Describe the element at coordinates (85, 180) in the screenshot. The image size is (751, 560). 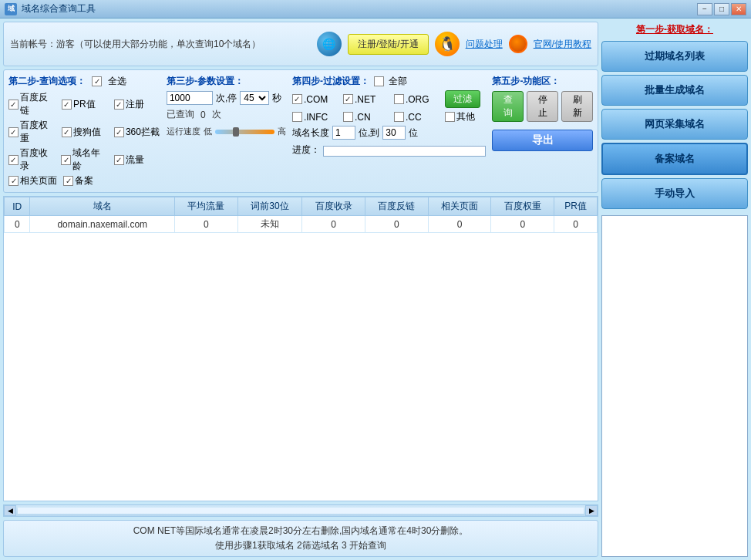
I see `checkbox-row-4: 相关页面 备案` at that location.